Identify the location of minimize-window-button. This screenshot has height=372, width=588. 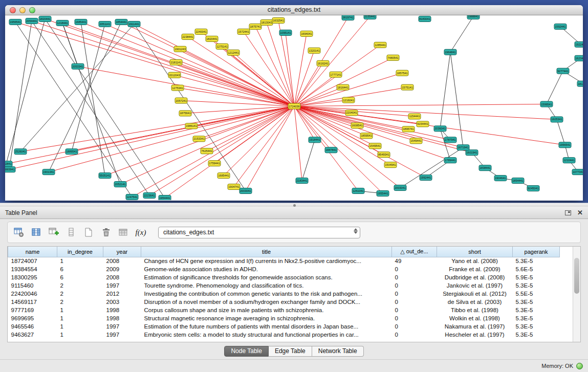
(23, 10).